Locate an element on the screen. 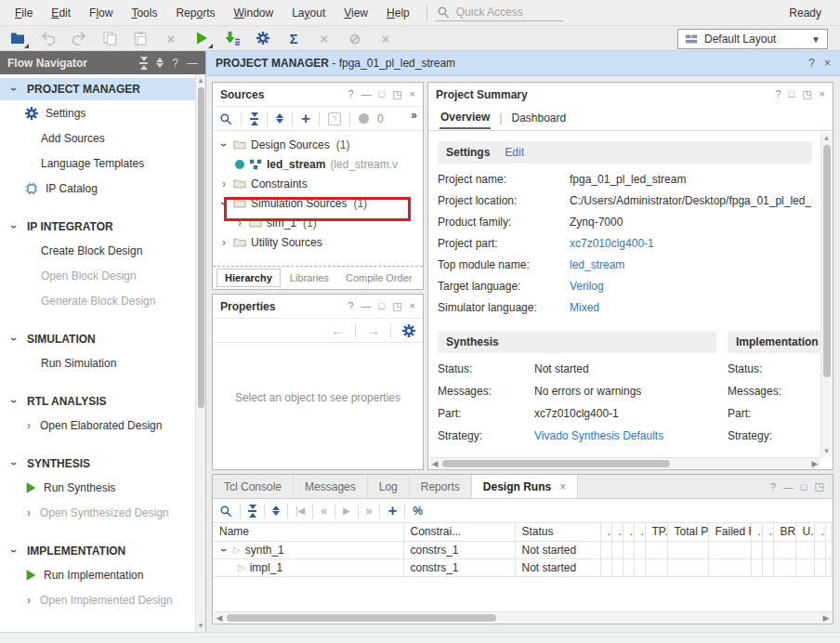  overflow-icon: » is located at coordinates (413, 114).